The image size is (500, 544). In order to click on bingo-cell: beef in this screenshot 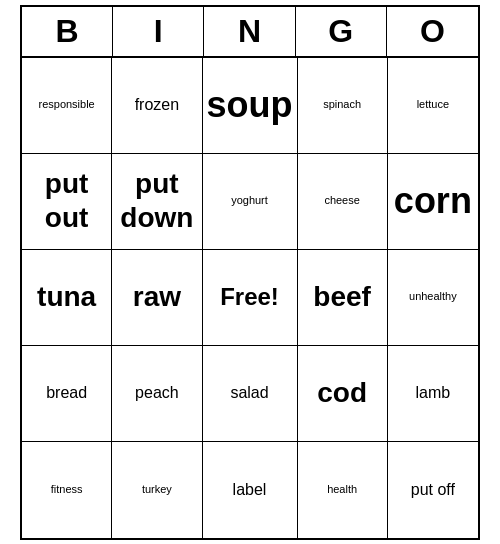, I will do `click(343, 298)`.